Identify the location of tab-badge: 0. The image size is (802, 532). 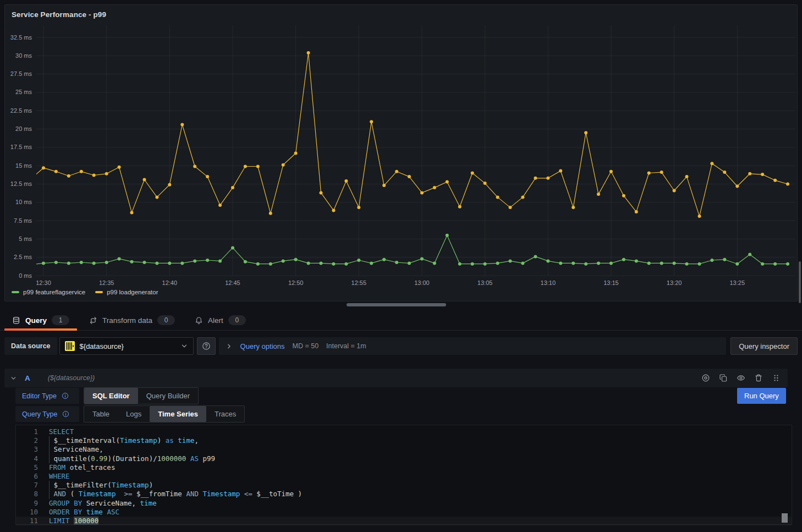
(166, 320).